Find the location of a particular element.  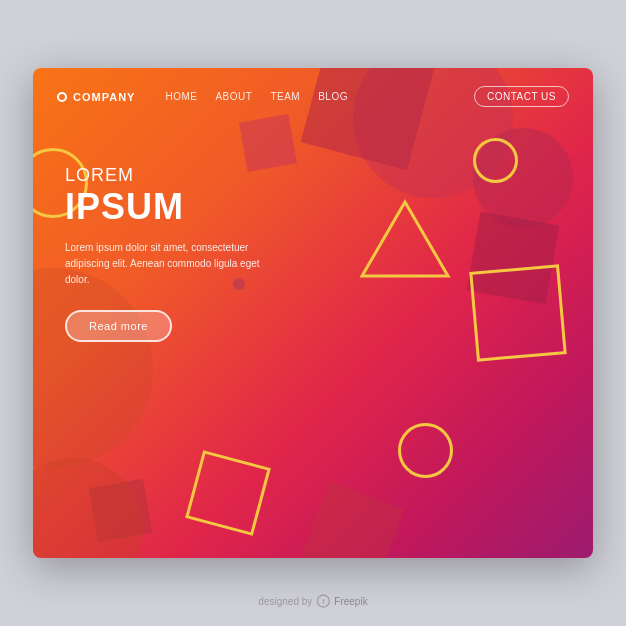

shape-square-bottom-left is located at coordinates (228, 493).